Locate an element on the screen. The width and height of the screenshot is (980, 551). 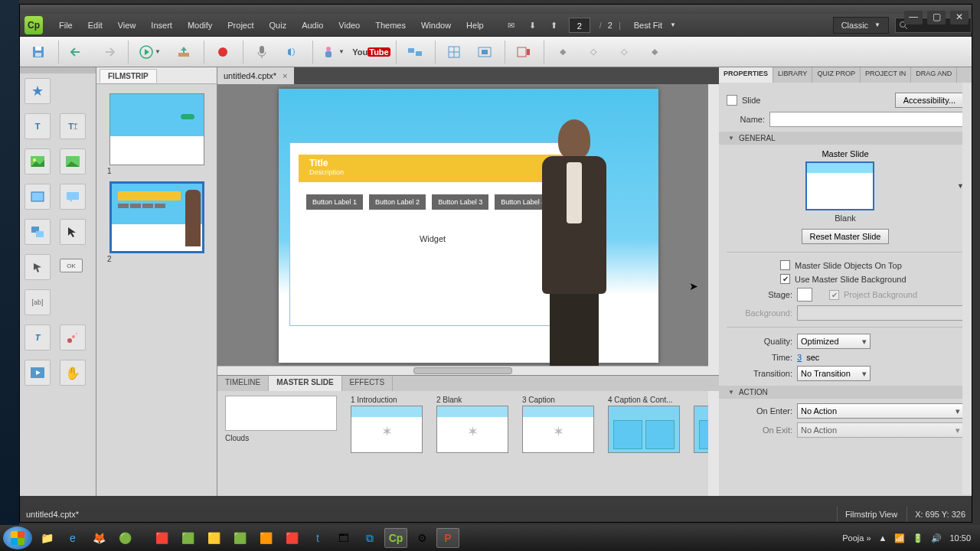
snap-object-icon is located at coordinates (485, 52).